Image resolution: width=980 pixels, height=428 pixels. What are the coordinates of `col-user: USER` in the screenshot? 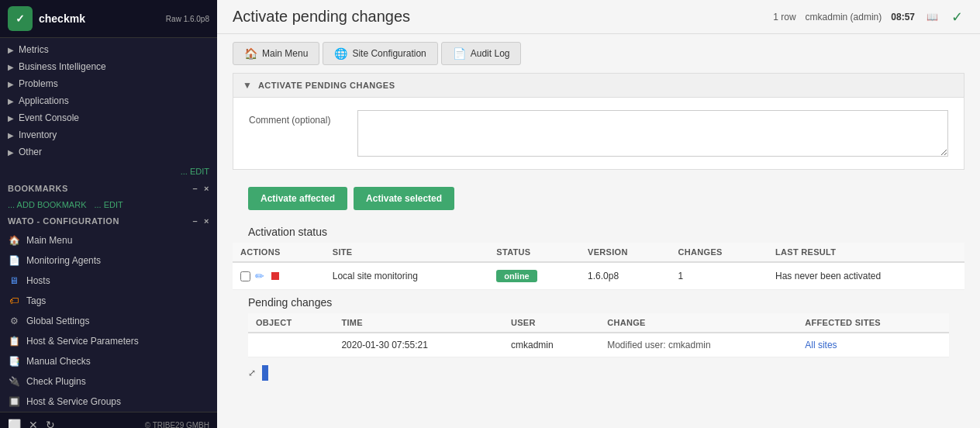 It's located at (551, 323).